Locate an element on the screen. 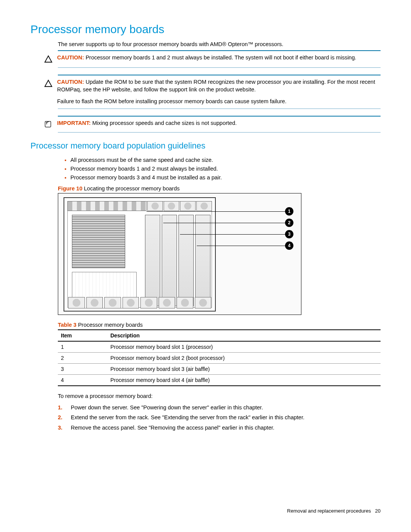  important-text: Mixing processor speeds and cache sizes … is located at coordinates (164, 123).